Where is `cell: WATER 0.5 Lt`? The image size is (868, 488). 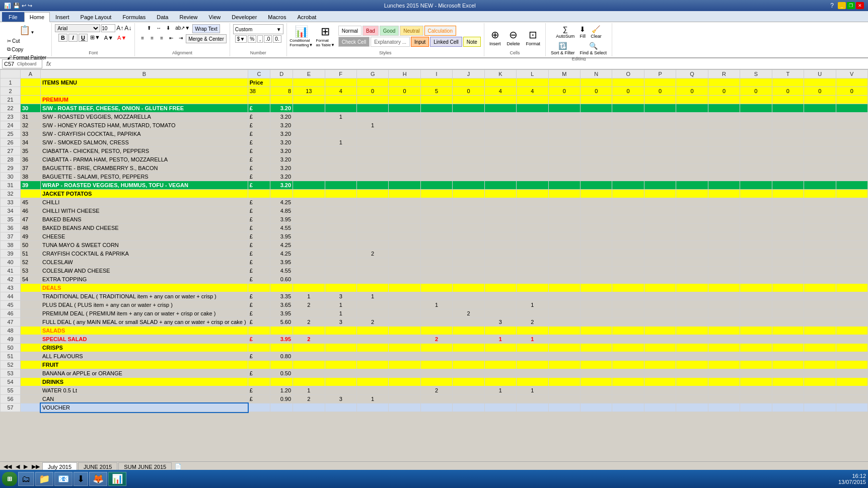 cell: WATER 0.5 Lt is located at coordinates (144, 390).